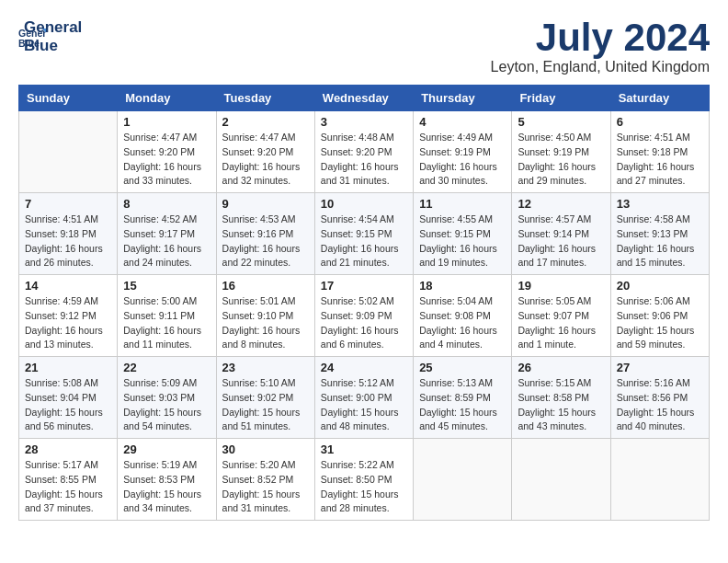  What do you see at coordinates (660, 368) in the screenshot?
I see `day-number: 27` at bounding box center [660, 368].